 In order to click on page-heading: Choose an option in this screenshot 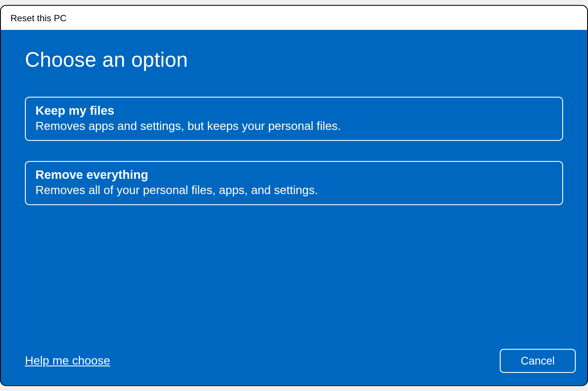, I will do `click(294, 60)`.